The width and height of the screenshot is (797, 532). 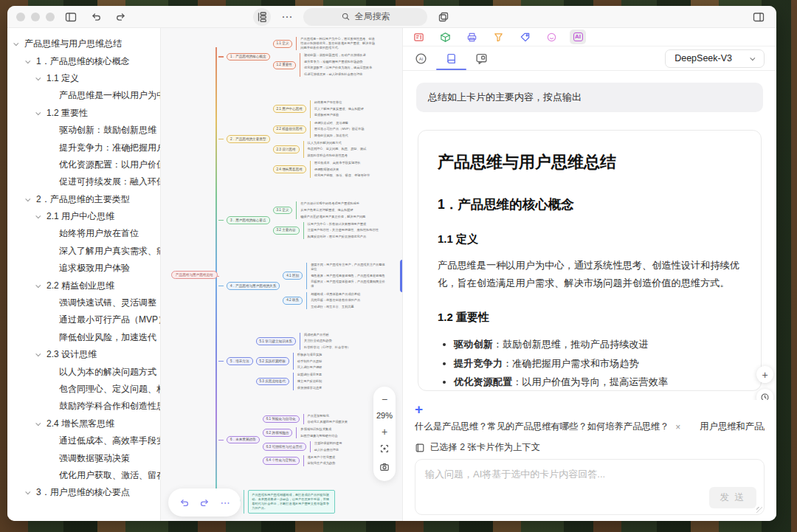 What do you see at coordinates (338, 55) in the screenshot?
I see `mindmap-leaf-node: 驱动创新：鼓励创新思维，推动产品持续改进` at bounding box center [338, 55].